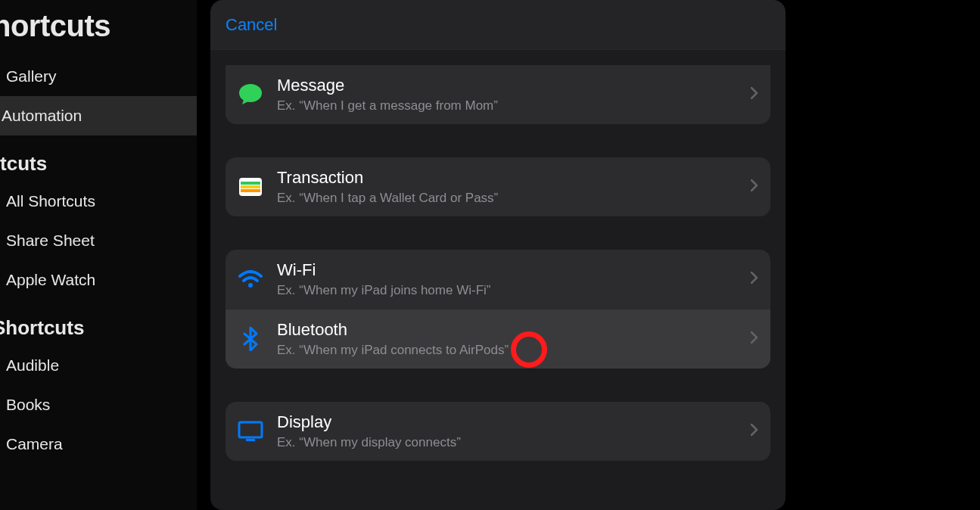  What do you see at coordinates (98, 280) in the screenshot?
I see `sidebar-item-apple-watch: Apple Watch` at bounding box center [98, 280].